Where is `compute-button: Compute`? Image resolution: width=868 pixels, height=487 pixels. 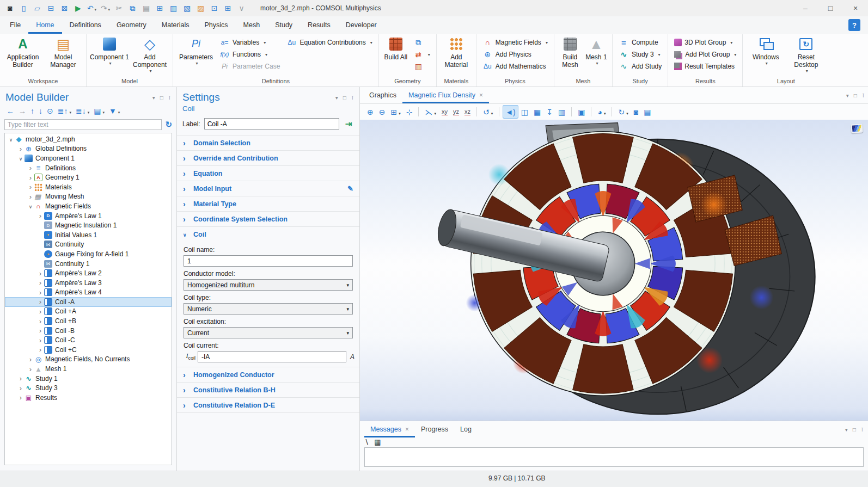
compute-button: Compute is located at coordinates (640, 42).